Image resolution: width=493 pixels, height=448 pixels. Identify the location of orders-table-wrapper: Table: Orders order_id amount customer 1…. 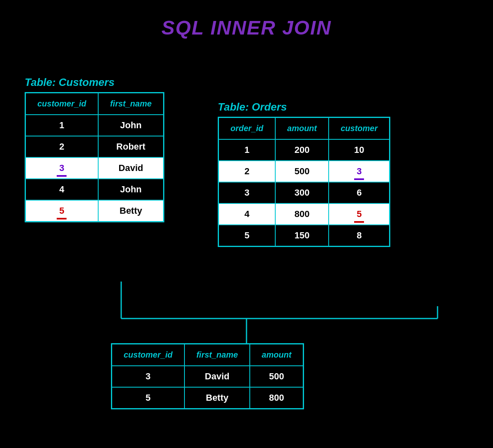
(304, 174).